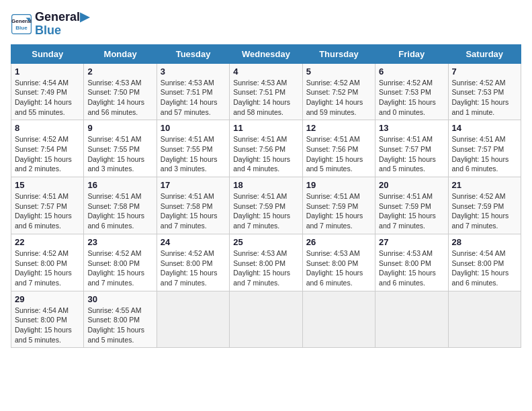 The image size is (532, 411). Describe the element at coordinates (62, 24) in the screenshot. I see `logo-text: General▶ Blue` at that location.